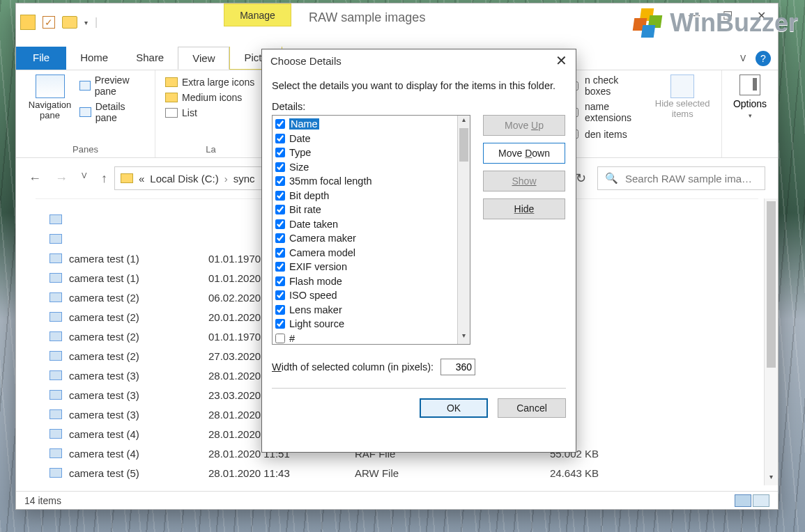  Describe the element at coordinates (524, 209) in the screenshot. I see `hide-button: Hide` at that location.